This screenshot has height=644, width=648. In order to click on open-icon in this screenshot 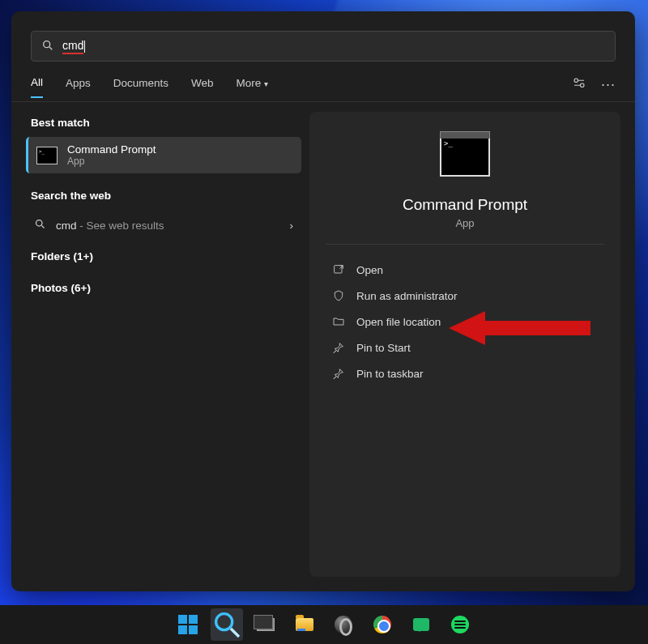, I will do `click(339, 270)`.